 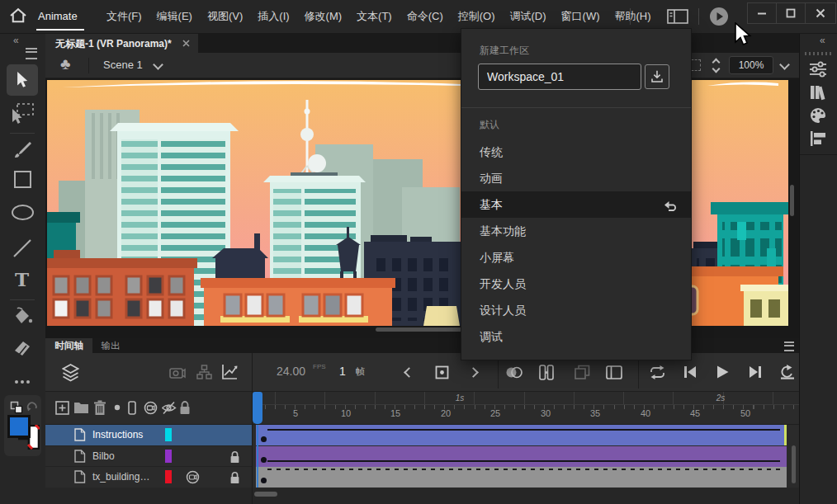 I want to click on swatches-panel-button, so click(x=818, y=115).